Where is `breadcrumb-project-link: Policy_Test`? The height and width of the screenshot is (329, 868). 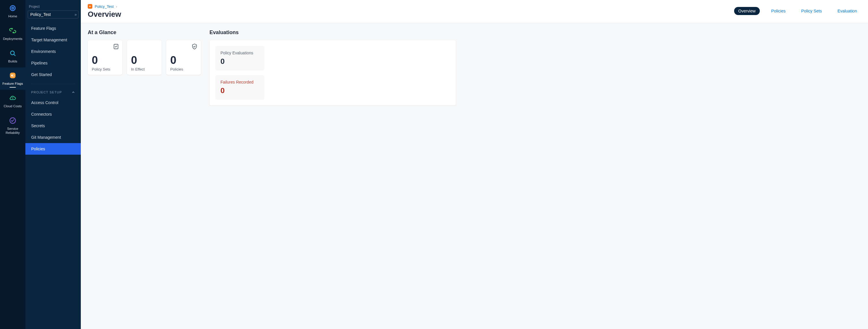
breadcrumb-project-link: Policy_Test is located at coordinates (104, 7).